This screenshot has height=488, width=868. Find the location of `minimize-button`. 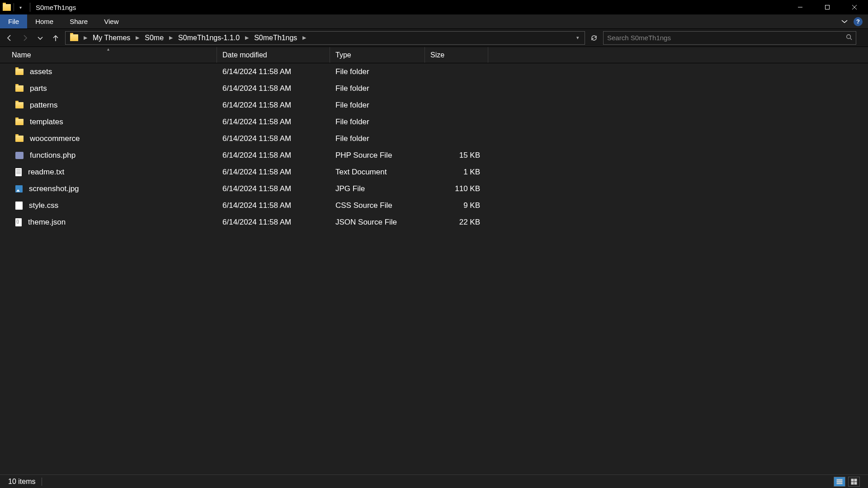

minimize-button is located at coordinates (800, 7).